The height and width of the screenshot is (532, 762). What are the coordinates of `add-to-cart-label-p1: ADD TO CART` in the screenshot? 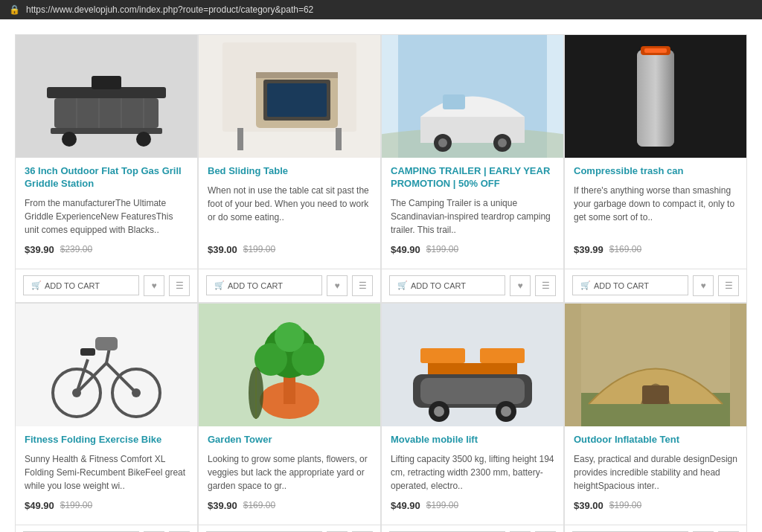 It's located at (72, 286).